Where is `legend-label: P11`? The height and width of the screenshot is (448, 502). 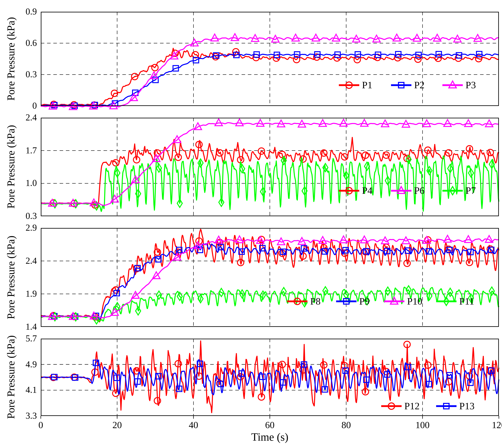 legend-label: P11 is located at coordinates (467, 301).